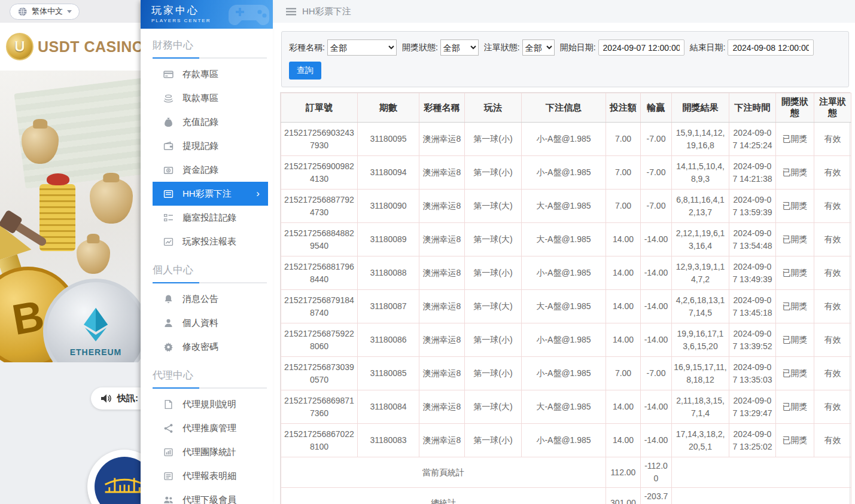 This screenshot has width=855, height=504. Describe the element at coordinates (623, 472) in the screenshot. I see `summary-bet-total: 112.00` at that location.